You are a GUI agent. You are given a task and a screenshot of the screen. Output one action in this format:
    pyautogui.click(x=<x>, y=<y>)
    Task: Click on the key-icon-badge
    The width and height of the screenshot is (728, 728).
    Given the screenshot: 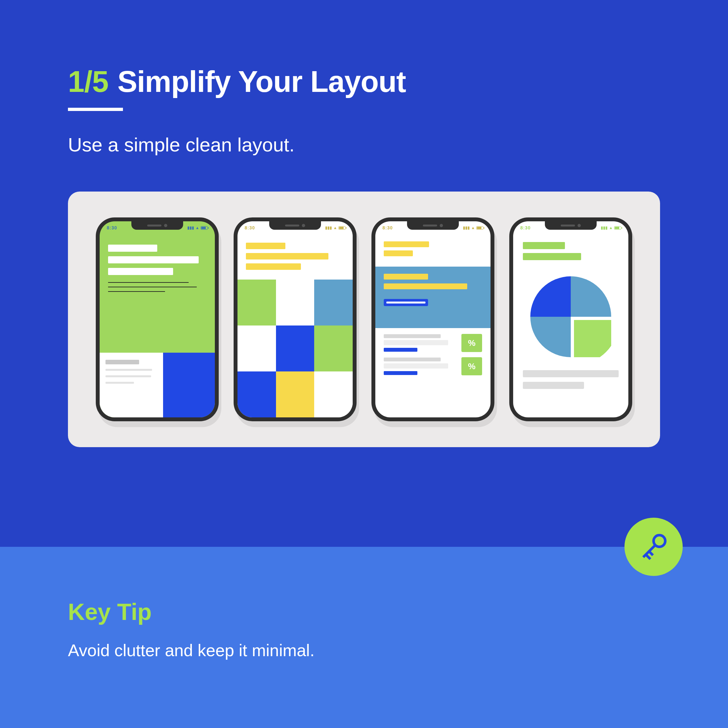 What is the action you would take?
    pyautogui.click(x=653, y=547)
    